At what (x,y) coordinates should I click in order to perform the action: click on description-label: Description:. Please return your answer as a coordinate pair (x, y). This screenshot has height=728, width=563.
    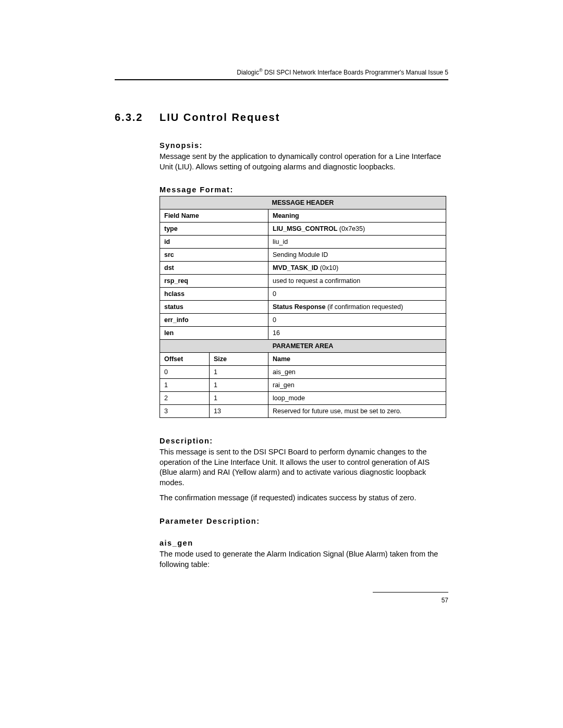
    Looking at the image, I should click on (304, 441).